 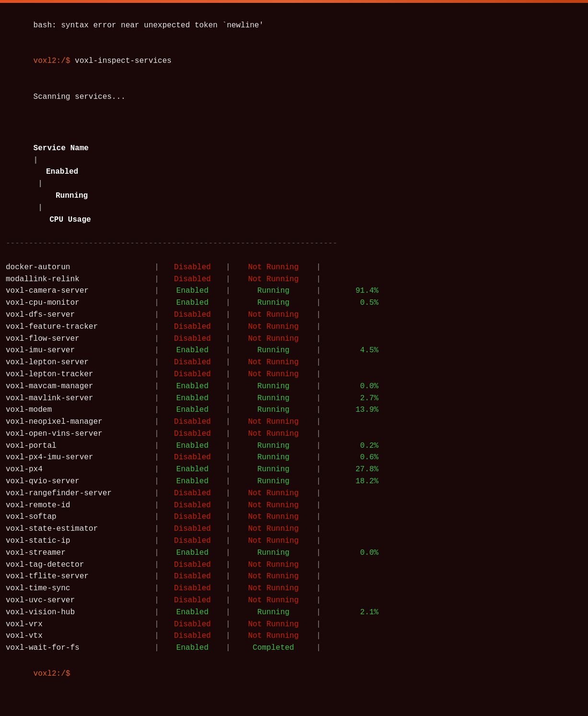 I want to click on service-name-cell: voxl-modem, so click(x=80, y=410).